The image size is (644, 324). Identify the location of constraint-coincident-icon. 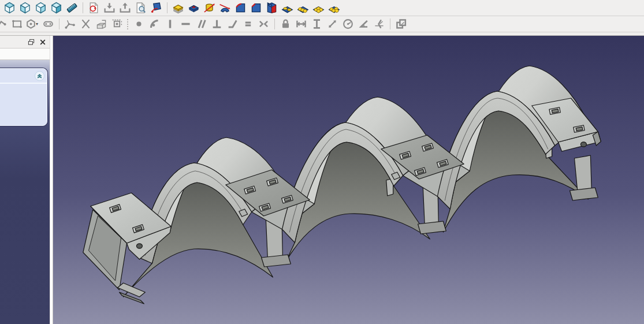
(139, 24).